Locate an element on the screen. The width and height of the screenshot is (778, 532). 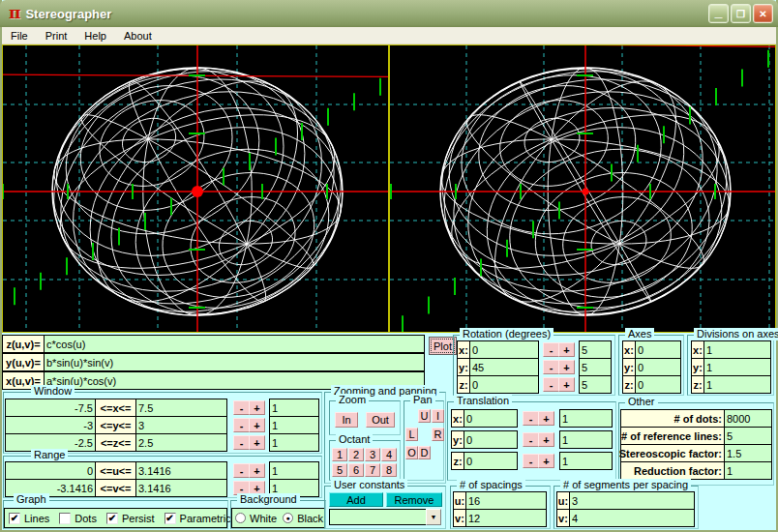
spacings-v-value is located at coordinates (506, 518).